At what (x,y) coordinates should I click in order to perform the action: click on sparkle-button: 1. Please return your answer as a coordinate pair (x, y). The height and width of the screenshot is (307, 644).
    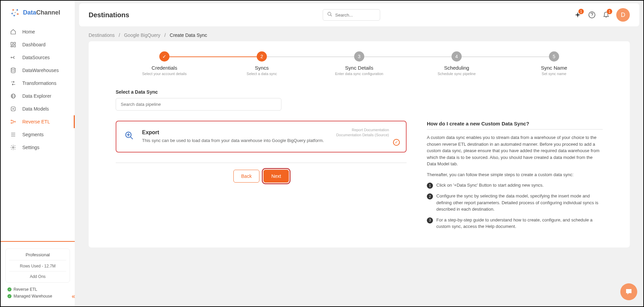
    Looking at the image, I should click on (578, 15).